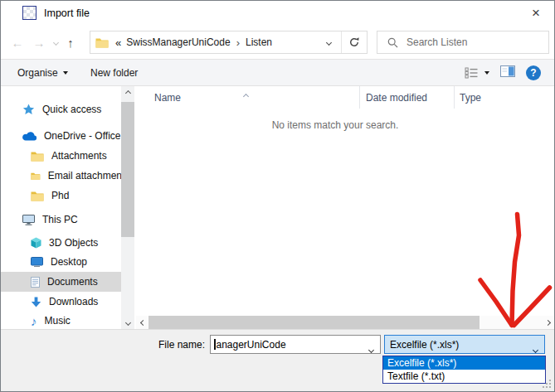 The width and height of the screenshot is (555, 392). Describe the element at coordinates (500, 98) in the screenshot. I see `column-header-type: Type` at that location.